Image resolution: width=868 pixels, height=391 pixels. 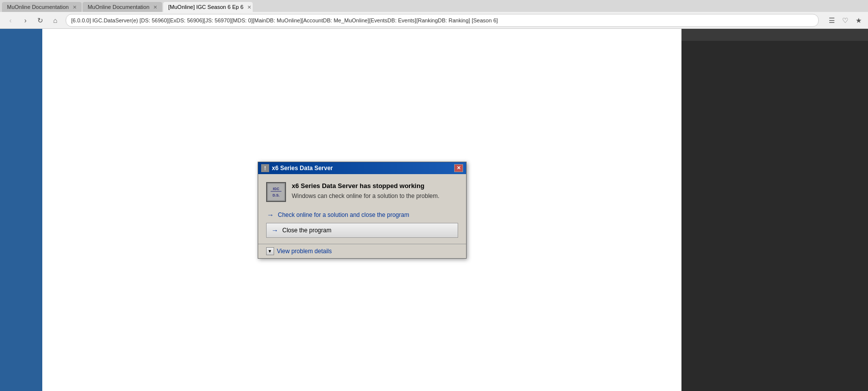 What do you see at coordinates (276, 189) in the screenshot?
I see `svg-text: IGC` at bounding box center [276, 189].